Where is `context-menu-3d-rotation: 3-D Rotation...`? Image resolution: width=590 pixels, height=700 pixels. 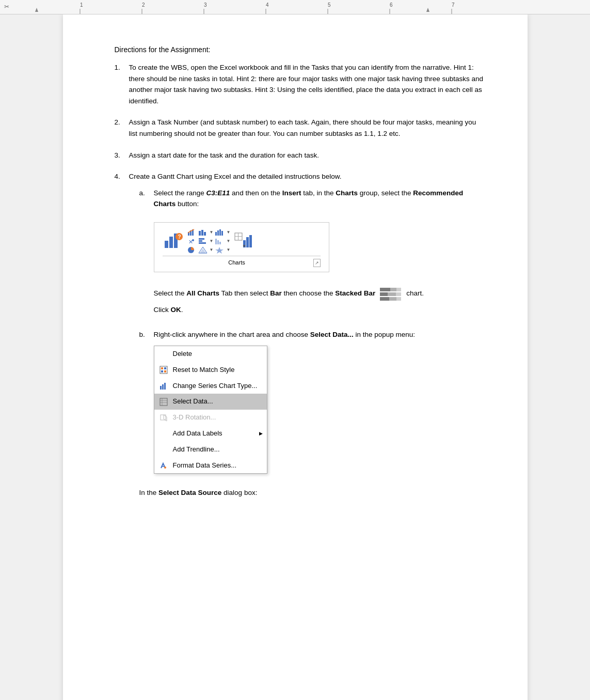 context-menu-3d-rotation: 3-D Rotation... is located at coordinates (211, 417).